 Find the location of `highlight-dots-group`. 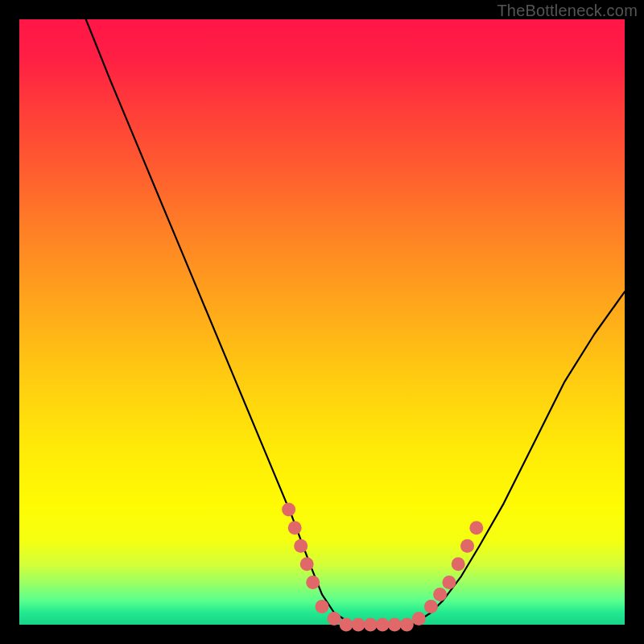

highlight-dots-group is located at coordinates (382, 568).